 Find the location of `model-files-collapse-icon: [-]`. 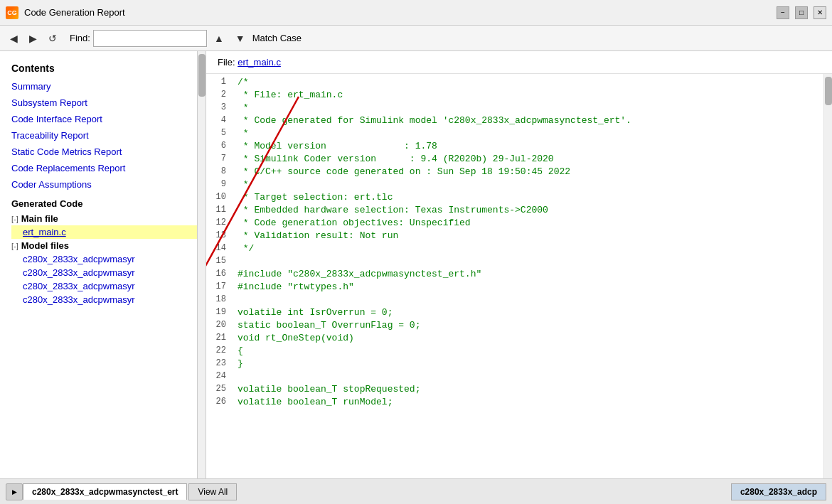

model-files-collapse-icon: [-] is located at coordinates (15, 246).